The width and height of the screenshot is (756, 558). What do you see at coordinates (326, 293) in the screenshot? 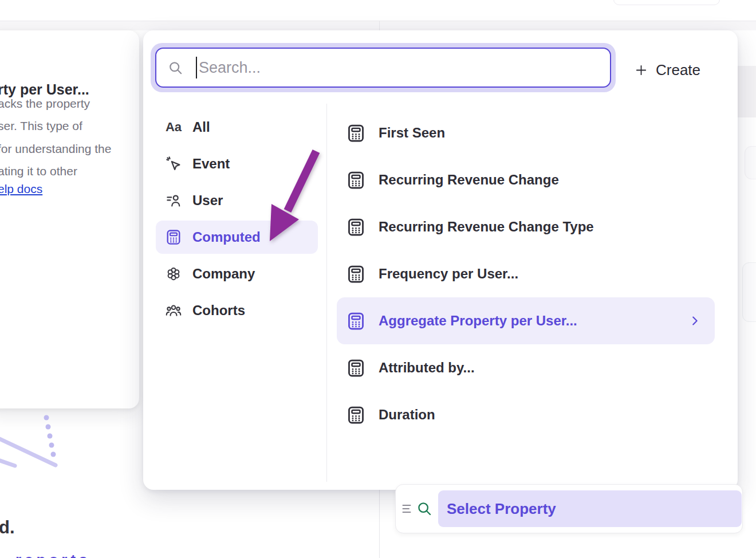
I see `modal-column-divider` at bounding box center [326, 293].